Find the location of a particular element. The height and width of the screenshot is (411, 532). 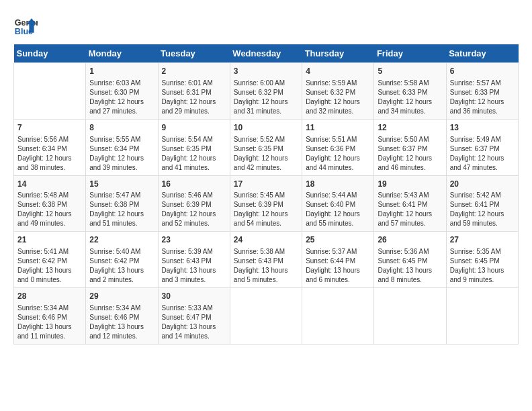

day-number: 10 is located at coordinates (266, 128).